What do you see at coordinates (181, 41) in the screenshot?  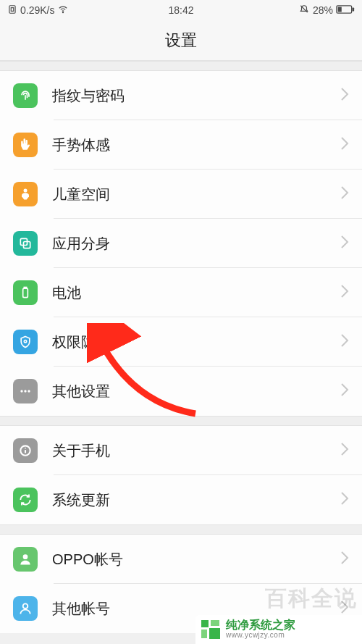 I see `page-title-label: 设置` at bounding box center [181, 41].